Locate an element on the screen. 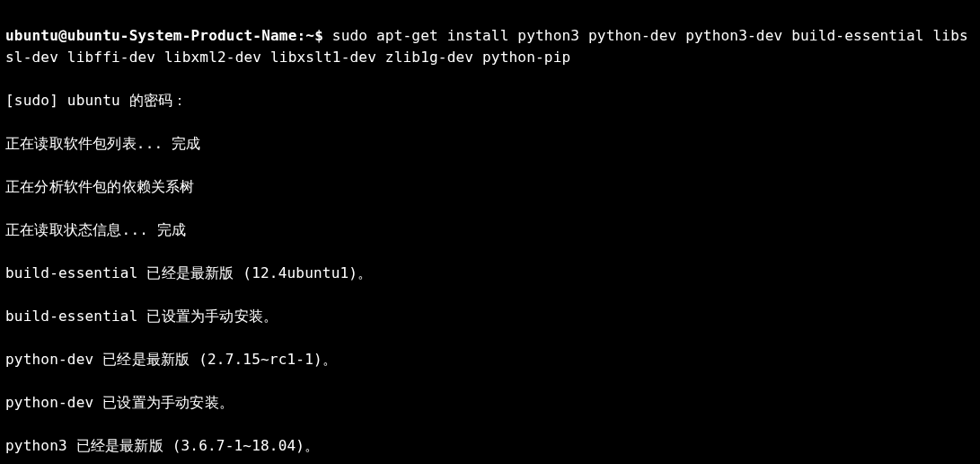 The height and width of the screenshot is (464, 980). command-line: ubuntu@ubuntu-System-Product-Name:~$ sud… is located at coordinates (490, 47).